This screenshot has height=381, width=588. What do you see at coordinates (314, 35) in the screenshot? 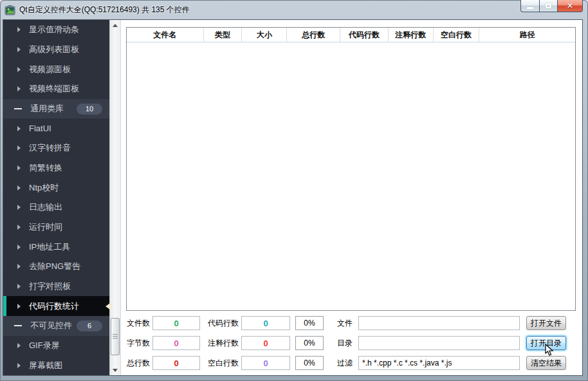
I see `column-header-3: 总行数` at bounding box center [314, 35].